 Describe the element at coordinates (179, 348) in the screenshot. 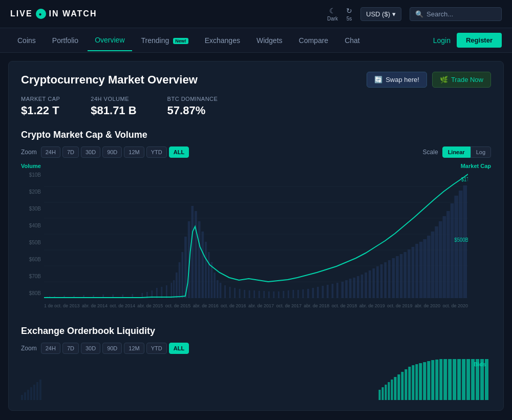

I see `chart2-zoom-all: ALL` at that location.